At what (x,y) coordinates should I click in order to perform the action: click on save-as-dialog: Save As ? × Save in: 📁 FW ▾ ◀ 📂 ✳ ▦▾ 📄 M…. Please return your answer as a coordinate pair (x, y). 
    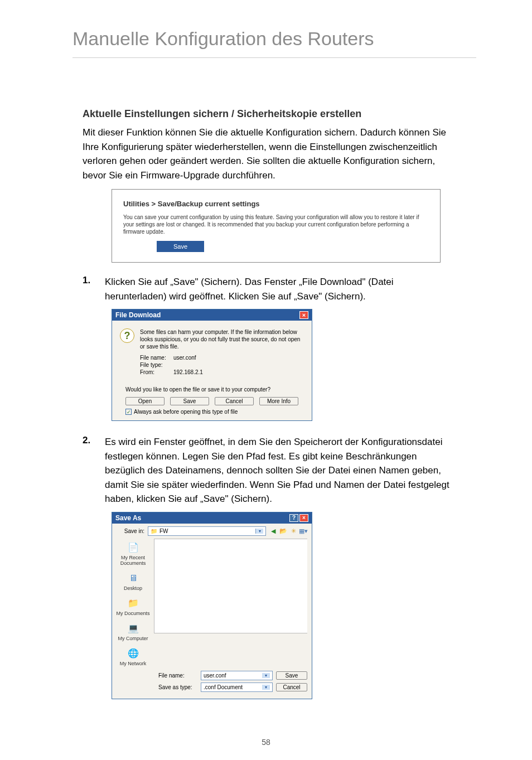
    Looking at the image, I should click on (212, 606).